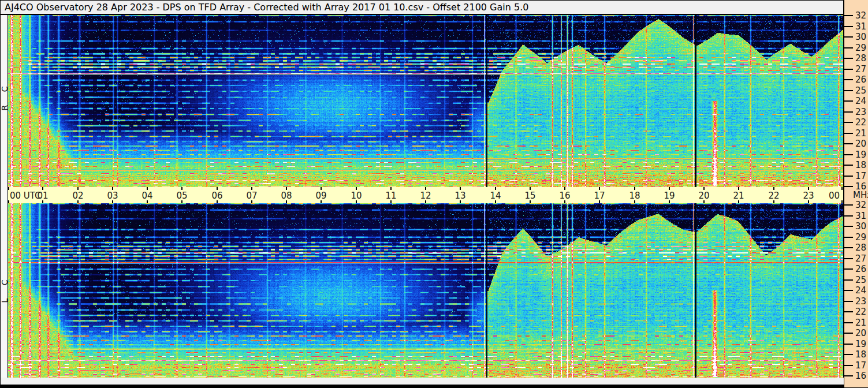 This screenshot has width=868, height=388. Describe the element at coordinates (860, 280) in the screenshot. I see `freq-label: 25` at that location.